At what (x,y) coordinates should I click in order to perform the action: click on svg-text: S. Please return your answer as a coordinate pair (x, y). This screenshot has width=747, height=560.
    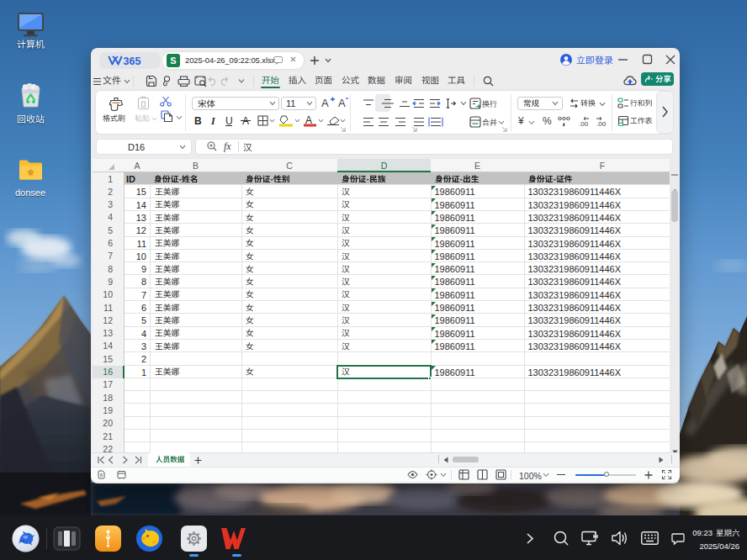
    Looking at the image, I should click on (173, 61).